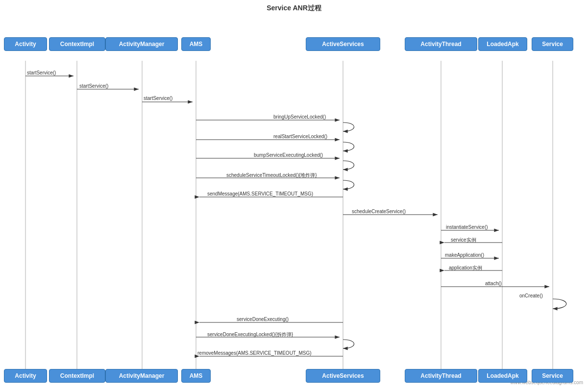 The width and height of the screenshot is (588, 392). I want to click on page-title: Service ANR过程, so click(294, 6).